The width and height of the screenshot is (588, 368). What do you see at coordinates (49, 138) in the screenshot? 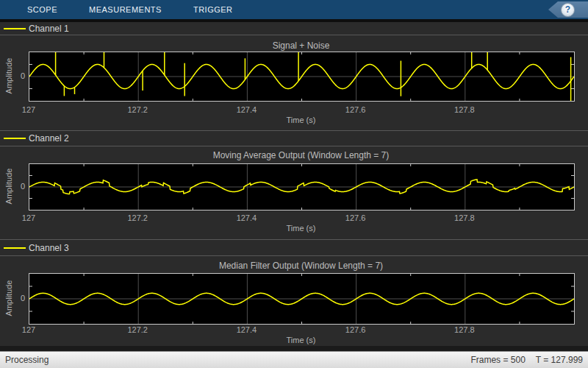
I see `channel-2-legend-label: Channel 2` at bounding box center [49, 138].